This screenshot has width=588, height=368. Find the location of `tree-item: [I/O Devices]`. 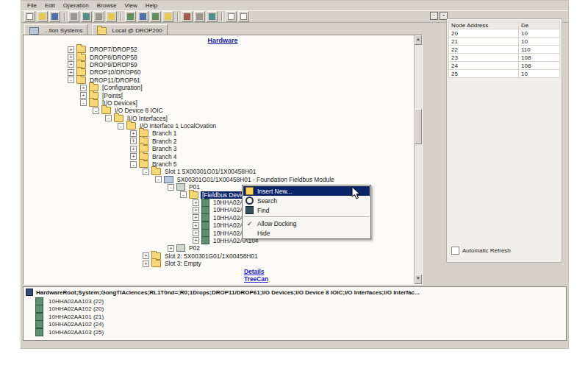

tree-item: [I/O Devices] is located at coordinates (223, 103).